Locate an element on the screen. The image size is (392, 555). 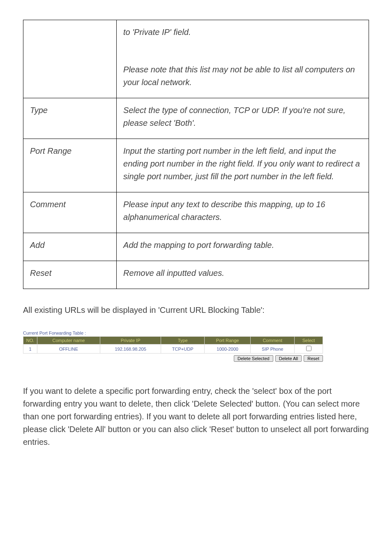
definition-desc: Remove all inputted values. is located at coordinates (243, 275).